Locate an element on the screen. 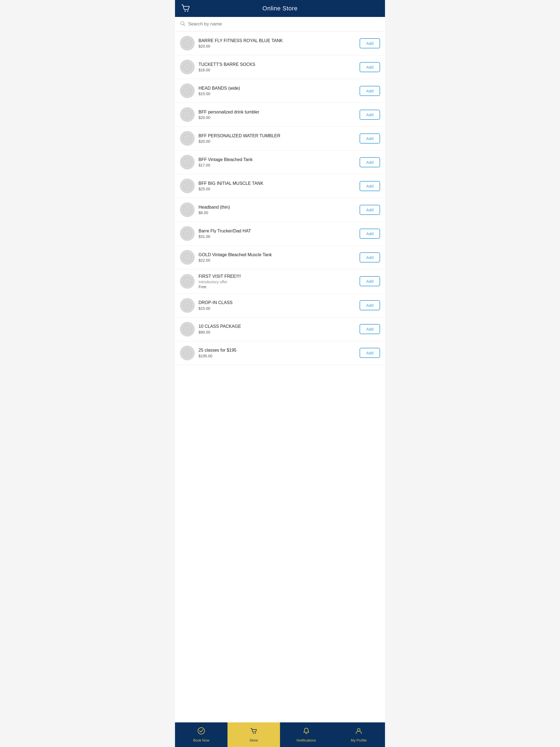 Image resolution: width=560 pixels, height=747 pixels. product-name: BFF Vintage Bleached Tank is located at coordinates (277, 160).